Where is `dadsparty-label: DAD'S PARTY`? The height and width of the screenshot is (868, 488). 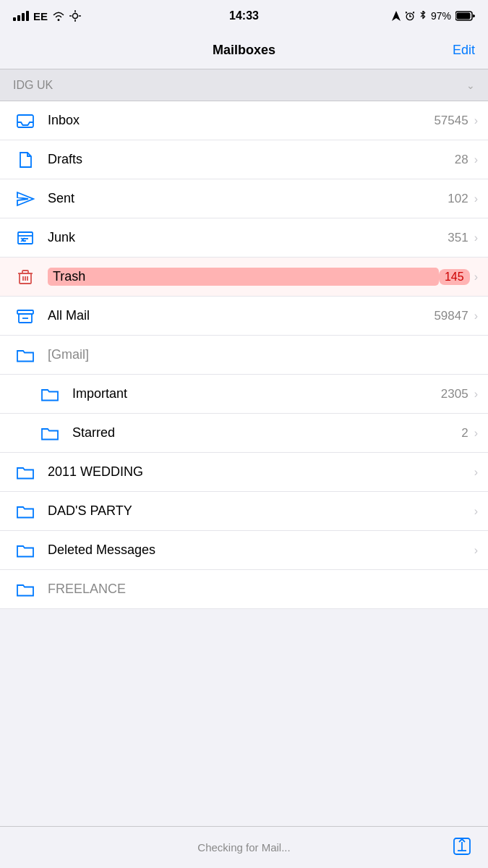 dadsparty-label: DAD'S PARTY is located at coordinates (261, 511).